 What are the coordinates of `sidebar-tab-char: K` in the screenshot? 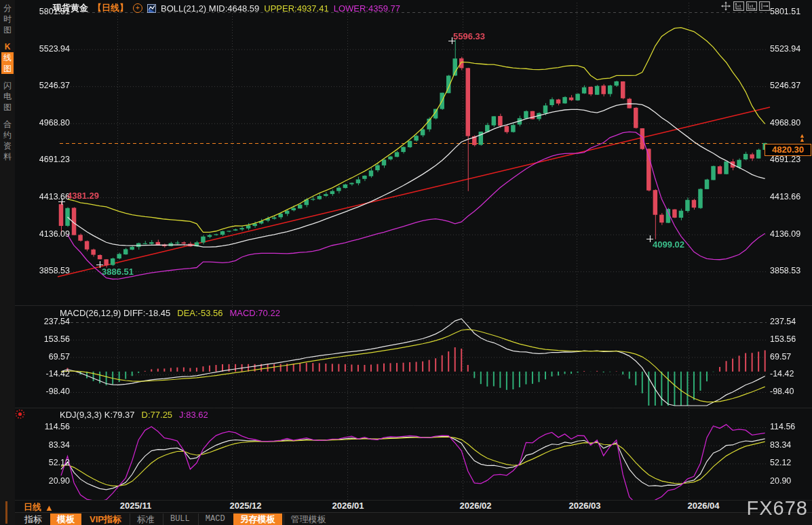 It's located at (7, 47).